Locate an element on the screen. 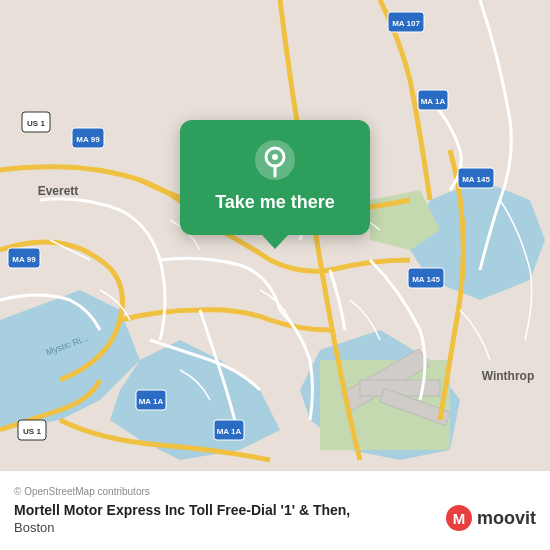 Image resolution: width=550 pixels, height=550 pixels. svg-text: MA 107 is located at coordinates (406, 24).